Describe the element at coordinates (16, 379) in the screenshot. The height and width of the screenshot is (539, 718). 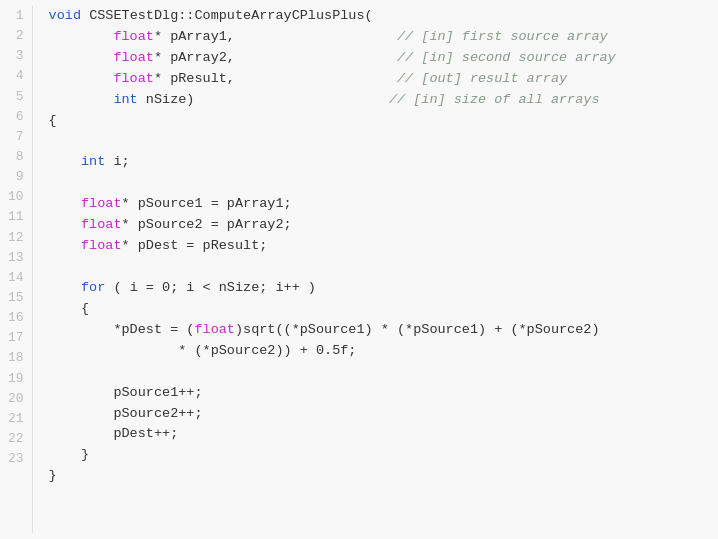
I see `line-number: 19` at that location.